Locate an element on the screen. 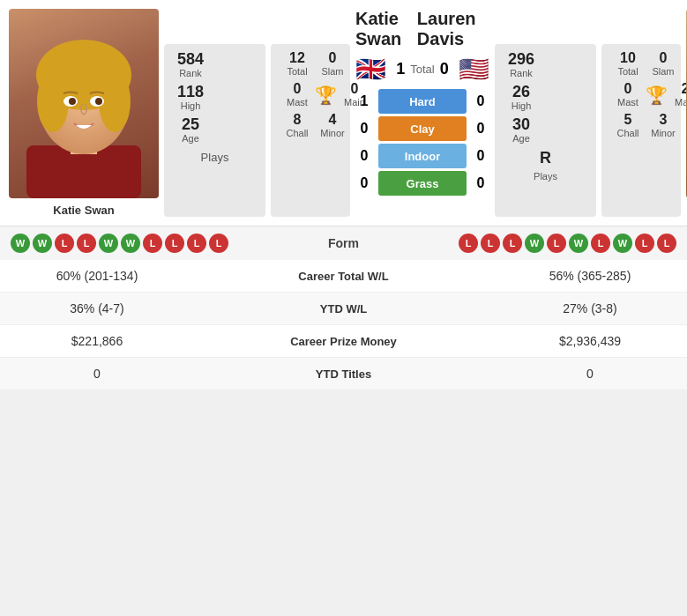 The height and width of the screenshot is (616, 687). player2-flag: 🇺🇸 is located at coordinates (474, 69).